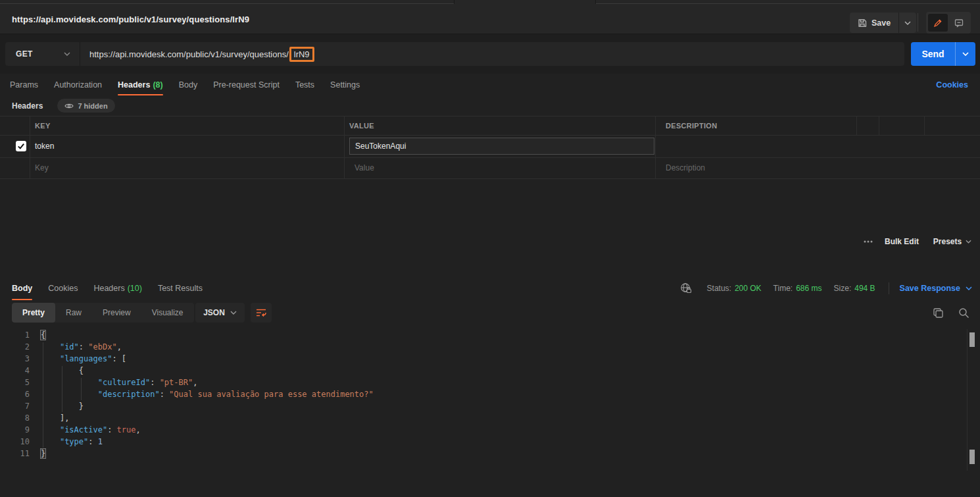 The image size is (980, 497). What do you see at coordinates (874, 22) in the screenshot?
I see `save-button: Save` at bounding box center [874, 22].